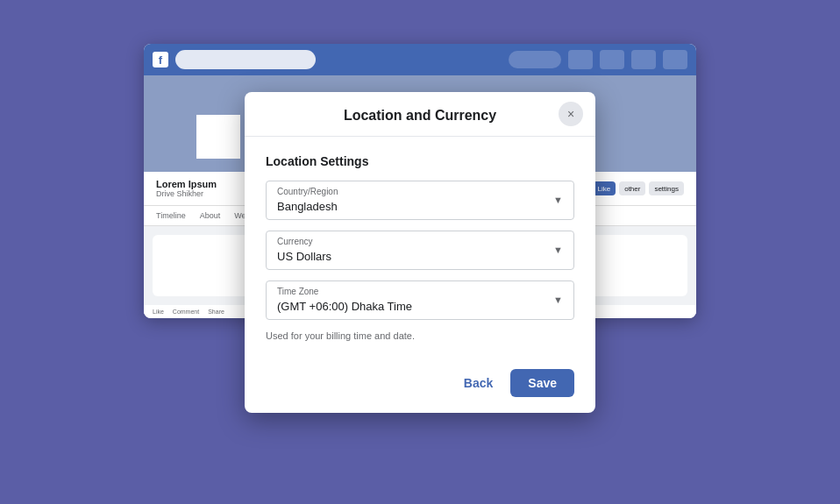  What do you see at coordinates (420, 116) in the screenshot?
I see `modal-title: Location and Currency` at bounding box center [420, 116].